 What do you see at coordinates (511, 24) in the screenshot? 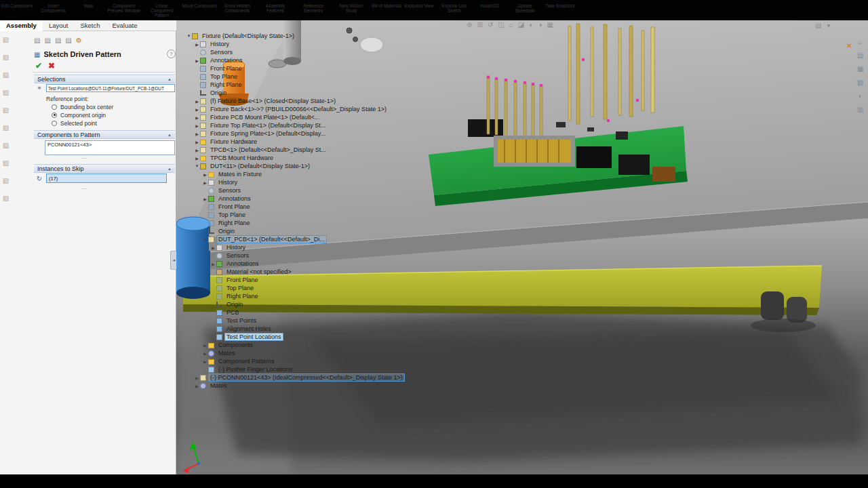
I see `view-orientation-icon: ⌂` at bounding box center [511, 24].